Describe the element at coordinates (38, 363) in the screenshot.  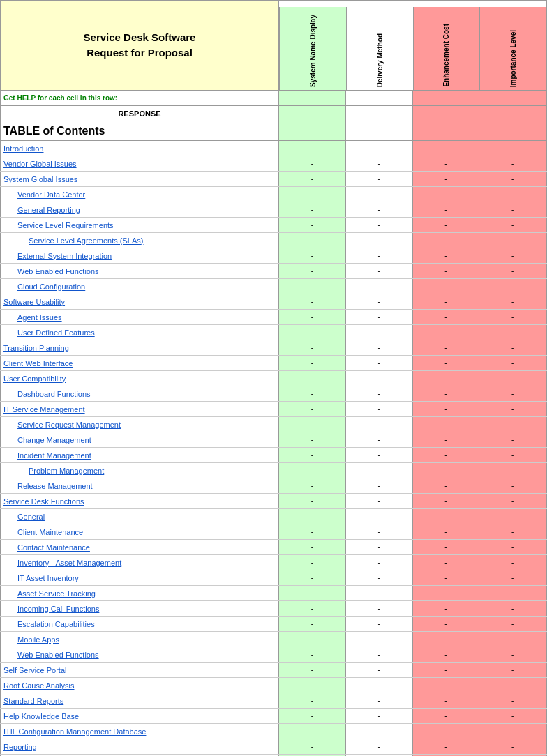
I see `row-label-text: Client Web Interface` at that location.